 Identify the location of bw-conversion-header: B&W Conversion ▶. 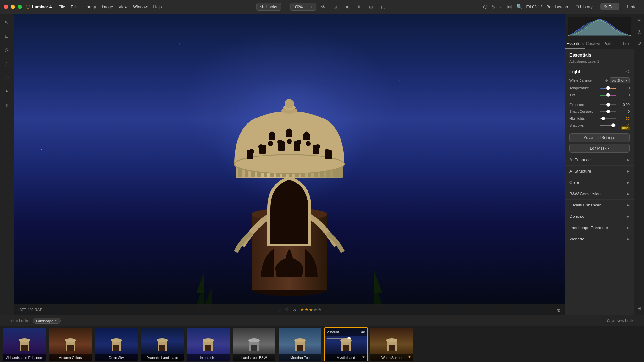
(599, 194).